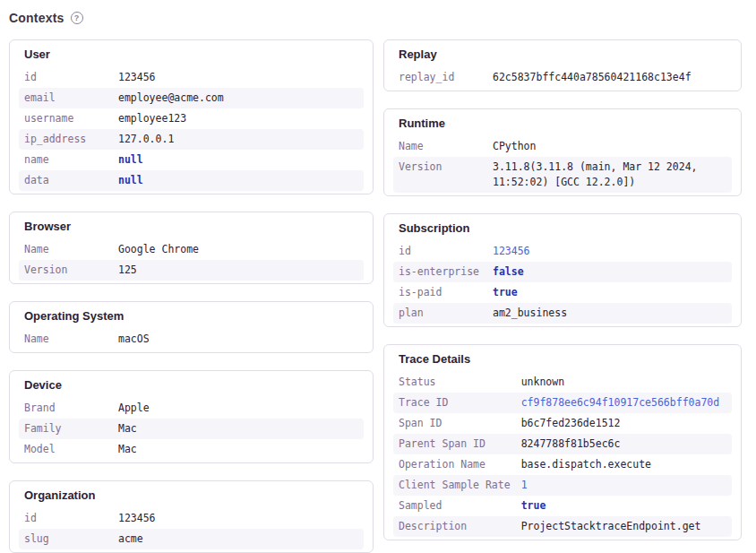  What do you see at coordinates (609, 77) in the screenshot?
I see `context-value: 62c5837bffc440a78560421168c13e4f` at bounding box center [609, 77].